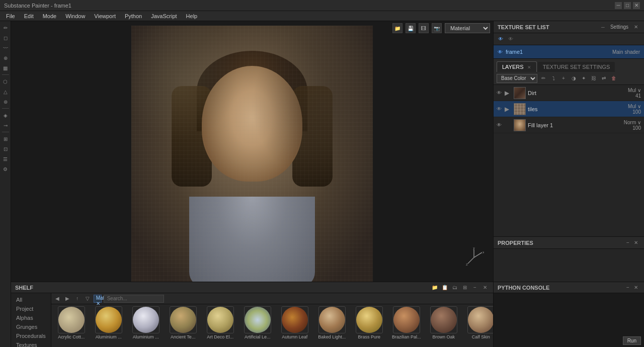 This screenshot has height=347, width=644. Describe the element at coordinates (529, 67) in the screenshot. I see `tab-layers-close: ✕` at that location.